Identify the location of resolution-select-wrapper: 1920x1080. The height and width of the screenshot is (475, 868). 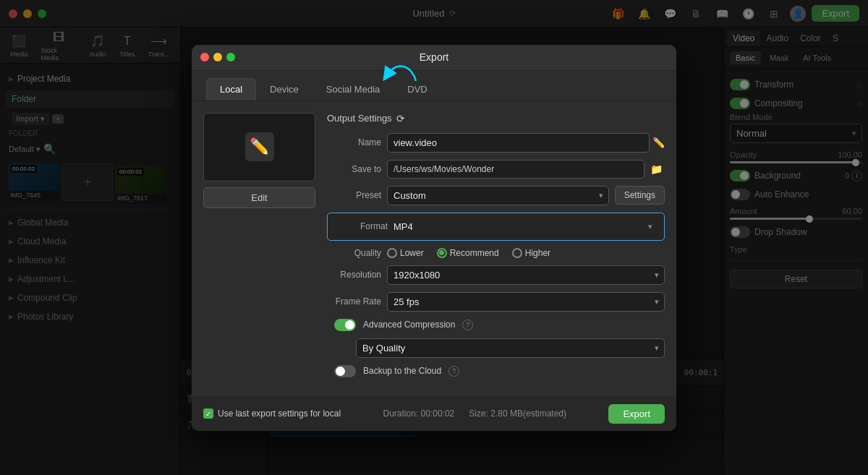
(526, 275).